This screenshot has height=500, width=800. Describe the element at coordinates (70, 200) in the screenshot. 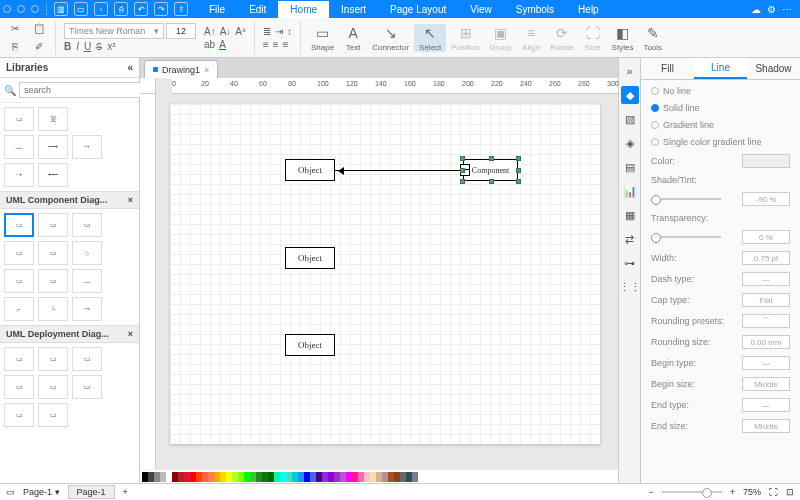

I see `lib-section-component: UML Component Diag...×` at that location.